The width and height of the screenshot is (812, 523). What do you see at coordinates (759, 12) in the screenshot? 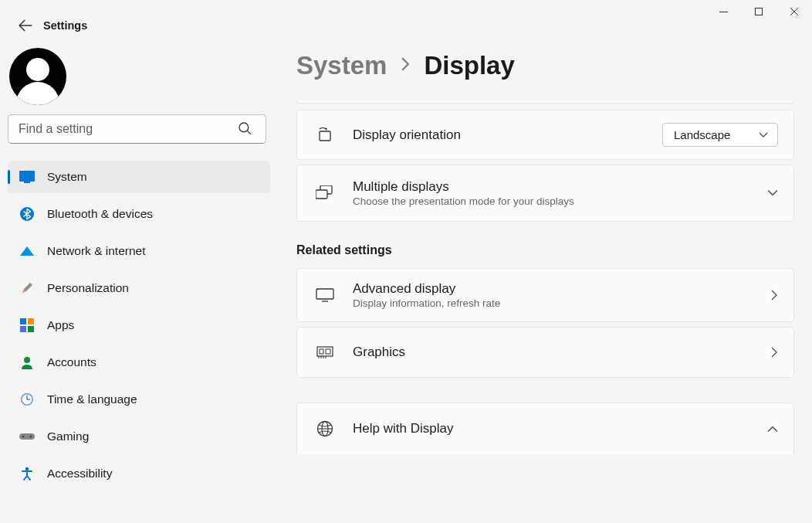
I see `maximize-button` at bounding box center [759, 12].